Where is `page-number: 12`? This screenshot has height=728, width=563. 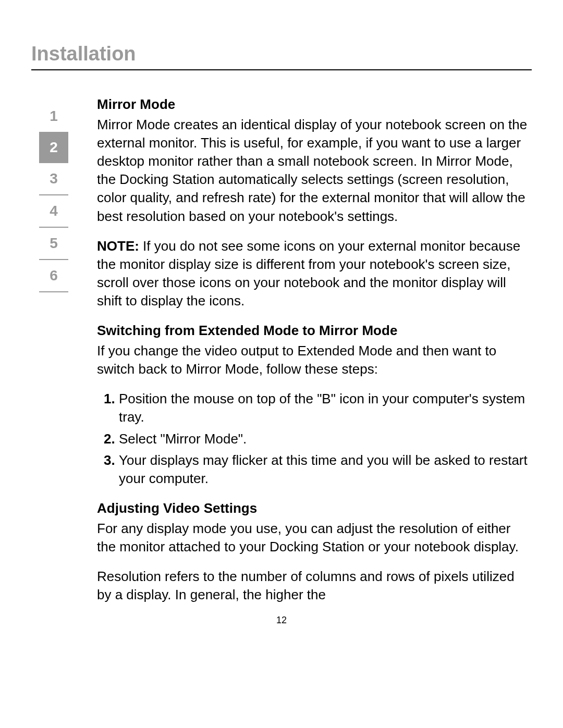
page-number: 12 is located at coordinates (282, 620).